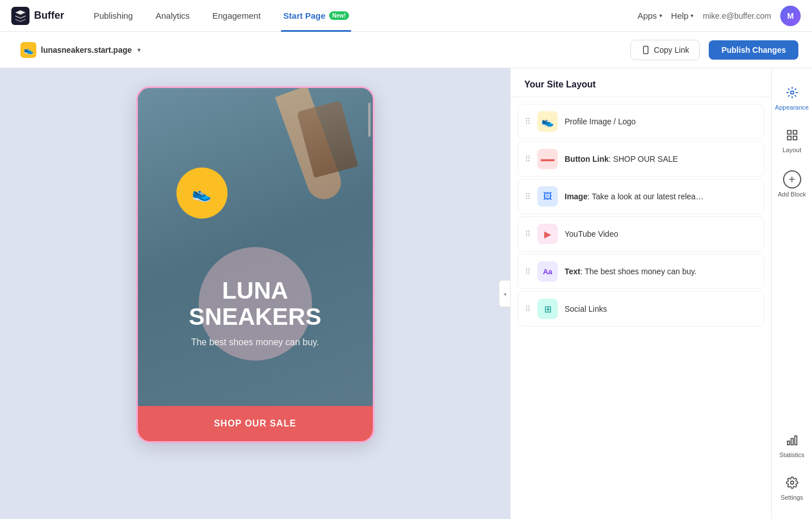  What do you see at coordinates (790, 16) in the screenshot?
I see `avatar: M` at bounding box center [790, 16].